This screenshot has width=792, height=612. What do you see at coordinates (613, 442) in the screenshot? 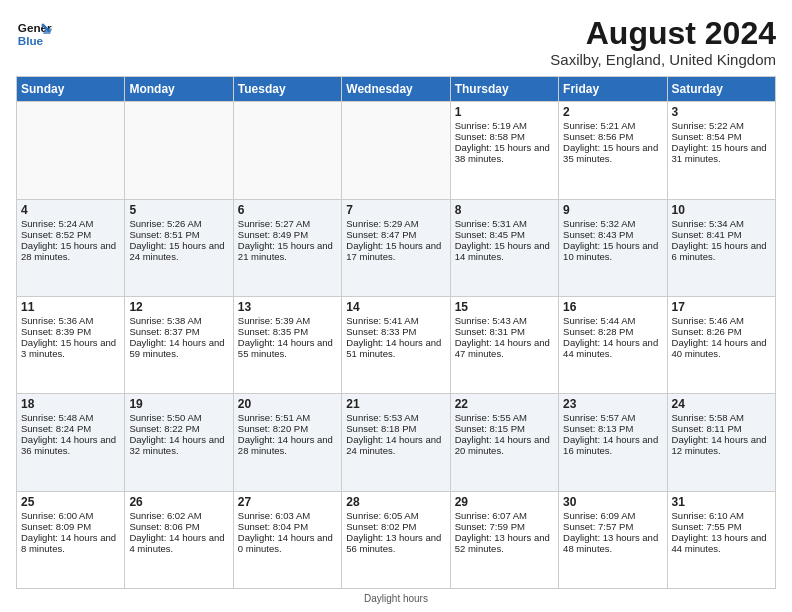
I see `calendar-cell: 23Sunrise: 5:57 AMSunset: 8:13 PMDayligh…` at bounding box center [613, 442].